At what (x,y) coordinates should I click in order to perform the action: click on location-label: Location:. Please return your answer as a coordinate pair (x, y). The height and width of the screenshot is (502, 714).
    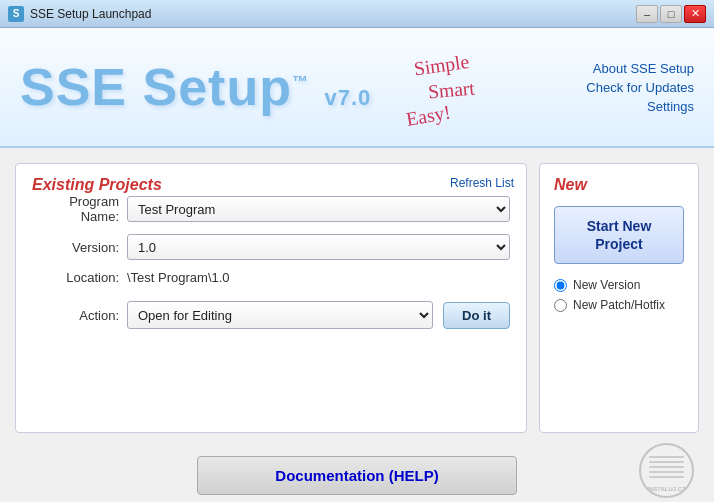
    Looking at the image, I should click on (80, 278).